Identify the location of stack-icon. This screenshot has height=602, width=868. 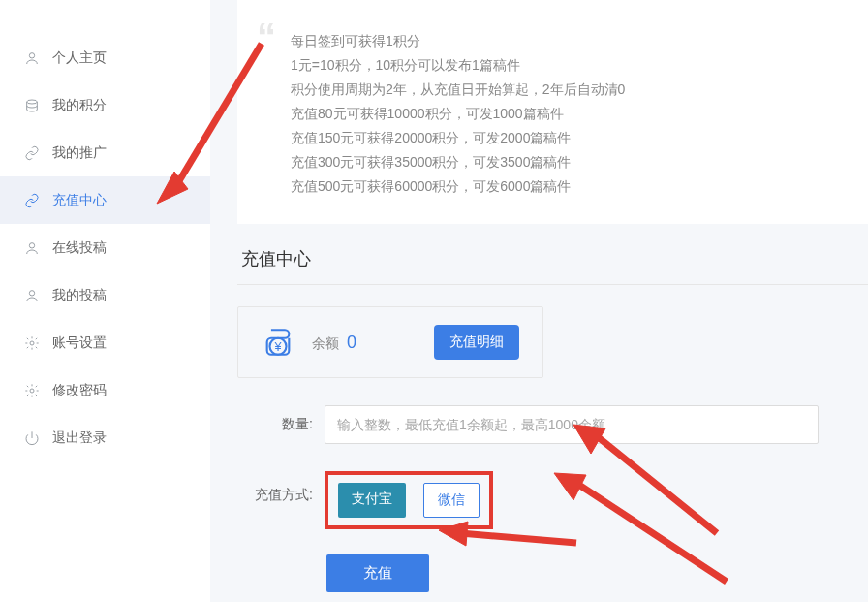
(32, 106).